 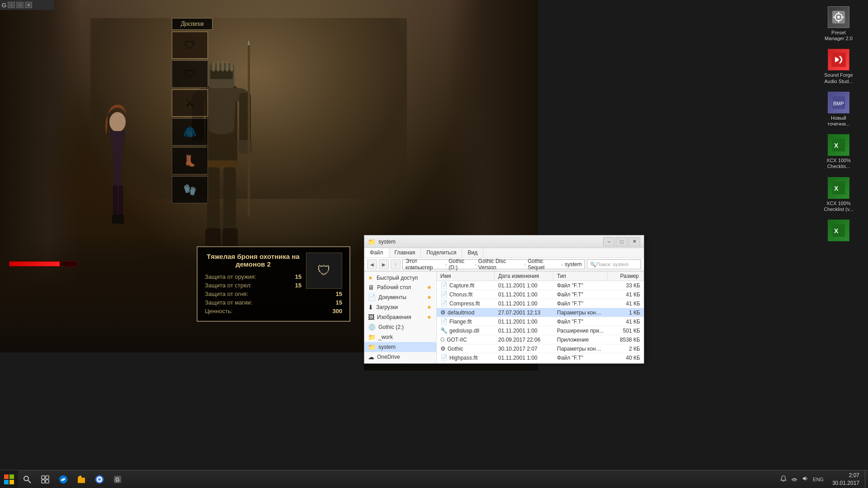 I want to click on armor-slot-5: 👢, so click(x=190, y=161).